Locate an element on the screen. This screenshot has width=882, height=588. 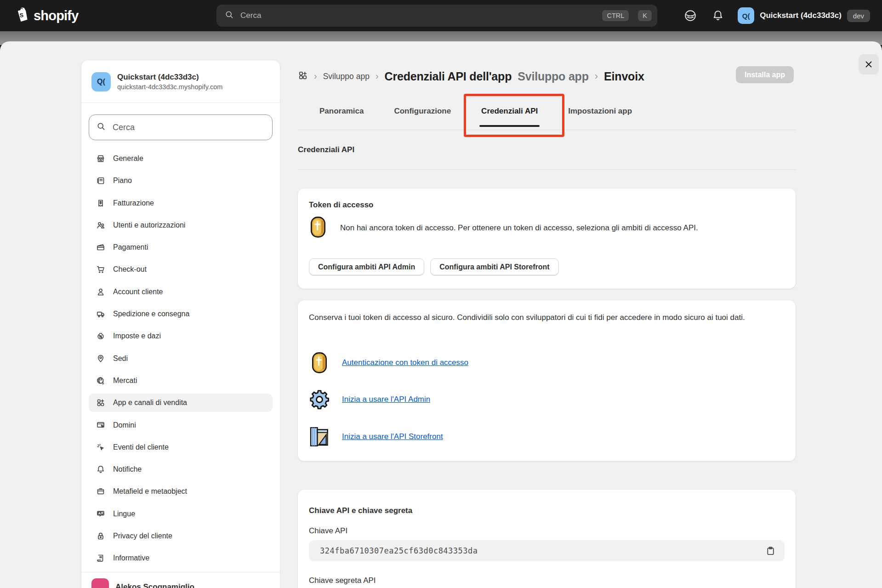
user-name: Alekos Scognamiglio is located at coordinates (155, 585).